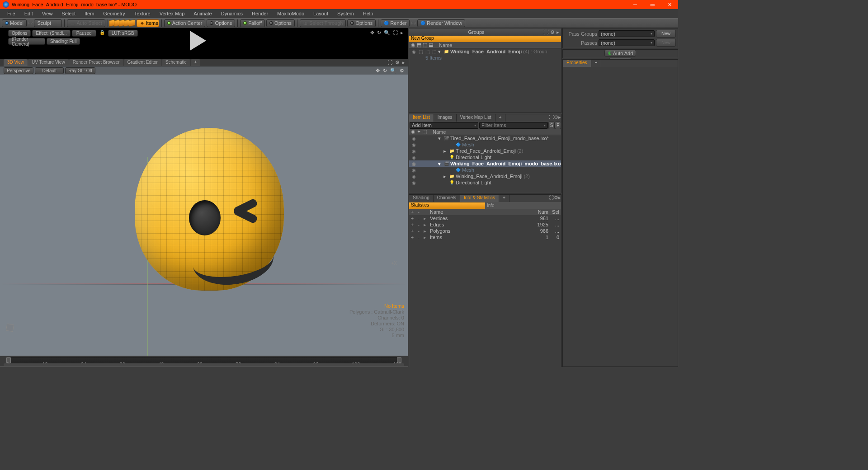 This screenshot has height=470, width=868. What do you see at coordinates (47, 14) in the screenshot?
I see `menu-view: View` at bounding box center [47, 14].